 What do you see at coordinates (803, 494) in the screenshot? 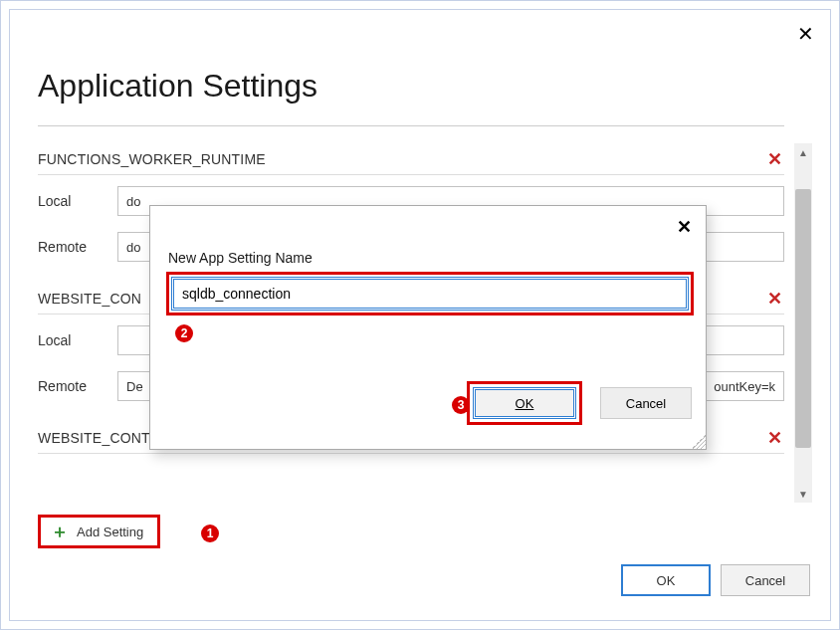
I see `scroll-down-icon: ▼` at bounding box center [803, 494].